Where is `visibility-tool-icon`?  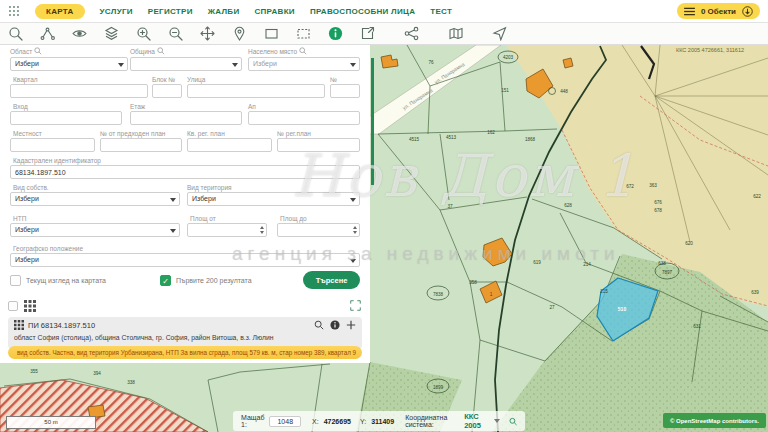
visibility-tool-icon is located at coordinates (80, 34).